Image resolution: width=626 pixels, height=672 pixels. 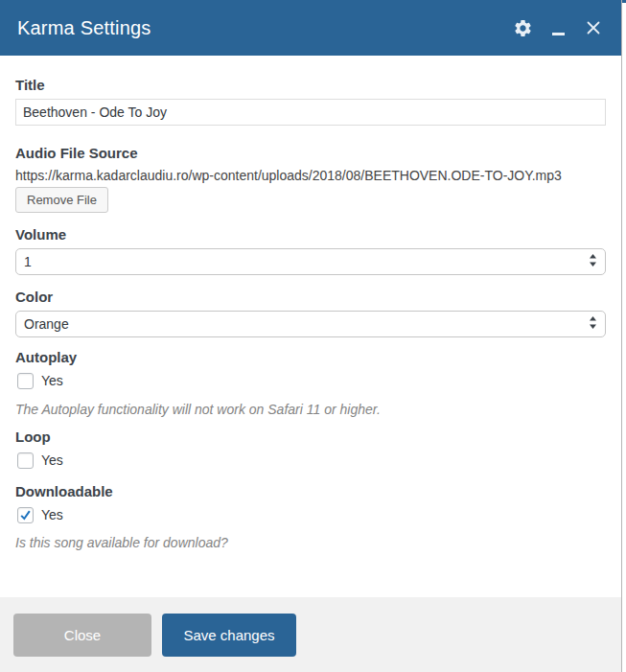 I want to click on modal-title: Karma Settings, so click(x=84, y=29).